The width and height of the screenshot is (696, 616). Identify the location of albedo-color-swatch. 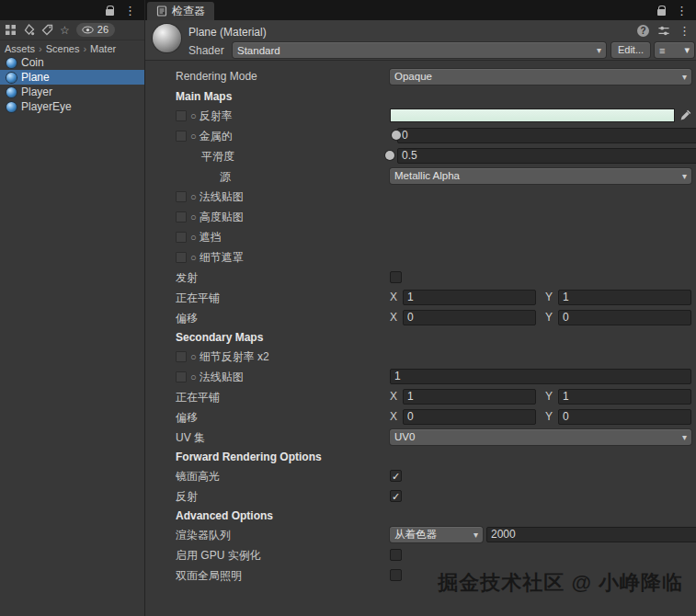
(532, 116).